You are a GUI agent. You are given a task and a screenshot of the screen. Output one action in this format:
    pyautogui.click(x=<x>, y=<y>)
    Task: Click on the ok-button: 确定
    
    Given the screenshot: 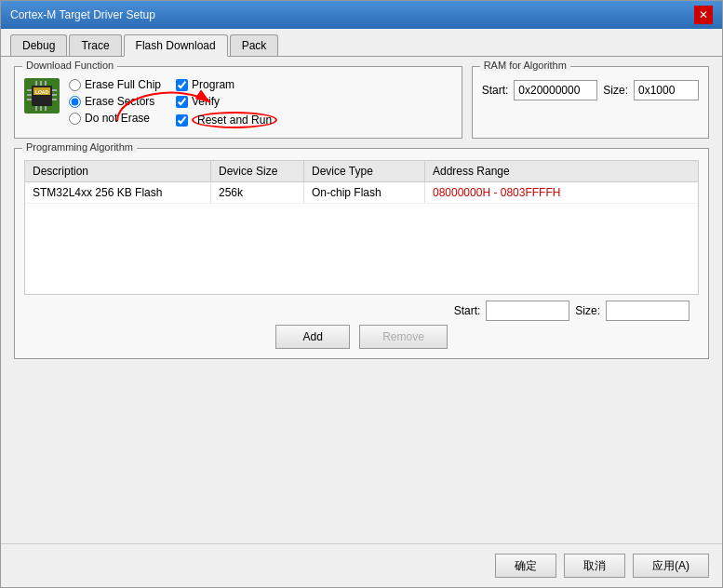 What is the action you would take?
    pyautogui.click(x=526, y=566)
    